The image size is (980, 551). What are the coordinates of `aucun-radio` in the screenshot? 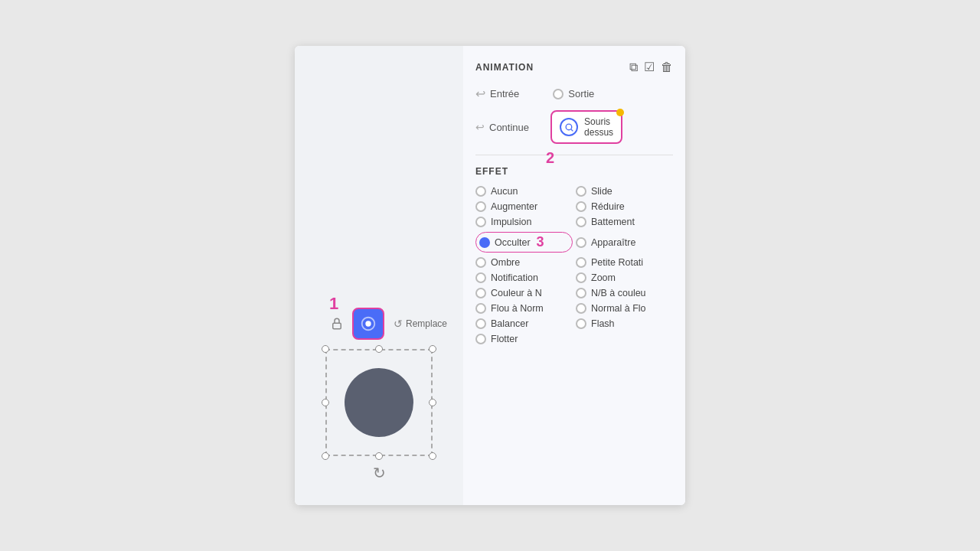 It's located at (481, 191).